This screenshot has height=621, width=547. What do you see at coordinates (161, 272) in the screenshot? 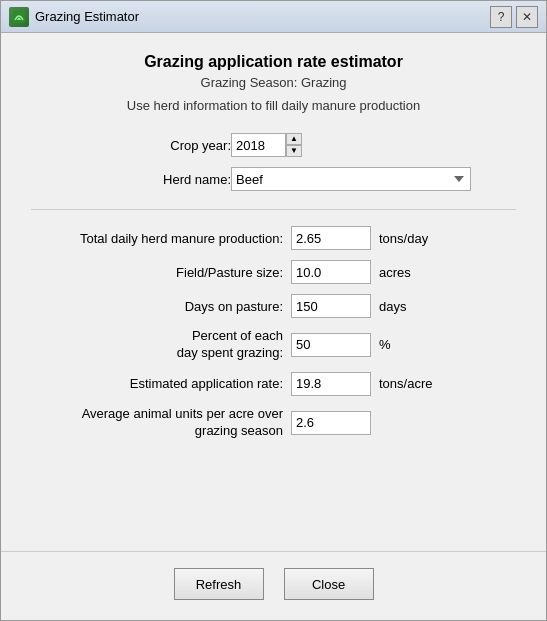
I see `field-size-label: Field/Pasture size:` at bounding box center [161, 272].